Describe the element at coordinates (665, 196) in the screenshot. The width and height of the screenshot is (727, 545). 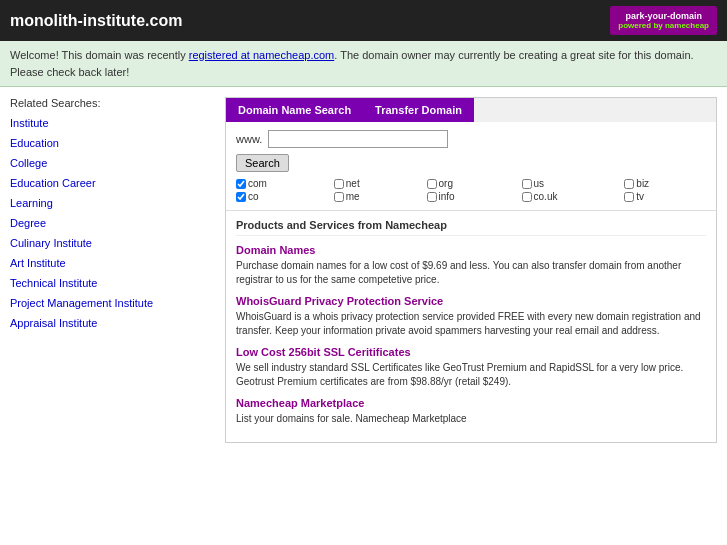
I see `tld-item-tv: tv` at that location.